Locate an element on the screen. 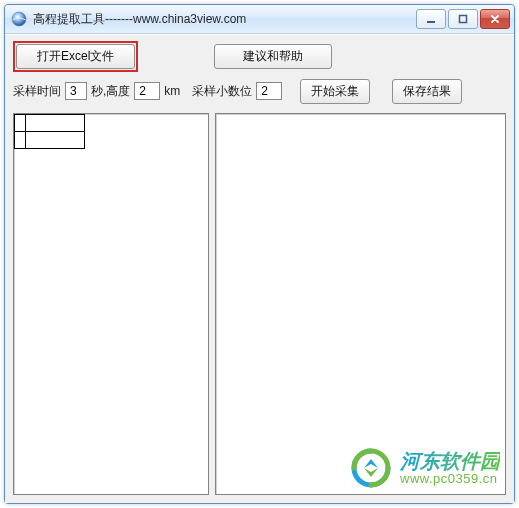 The image size is (519, 508). start-collect-button: 开始采集 is located at coordinates (335, 92).